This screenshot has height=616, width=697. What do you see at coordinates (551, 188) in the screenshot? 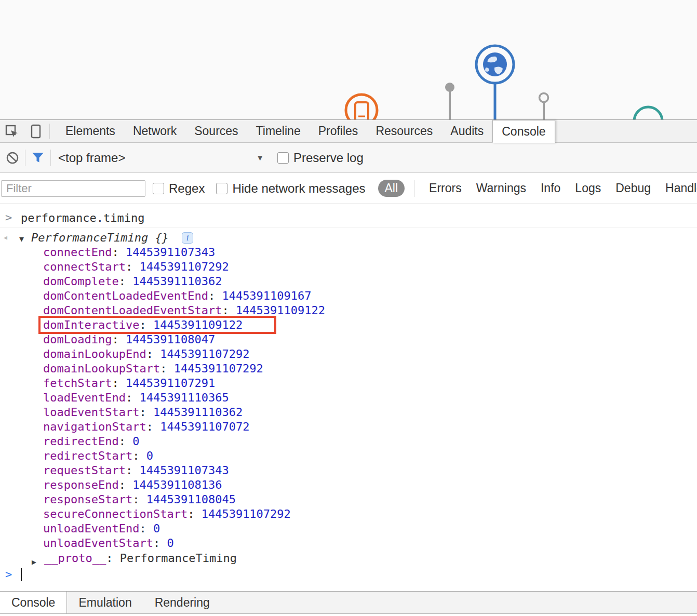
I see `filter-level-info: Info` at bounding box center [551, 188].